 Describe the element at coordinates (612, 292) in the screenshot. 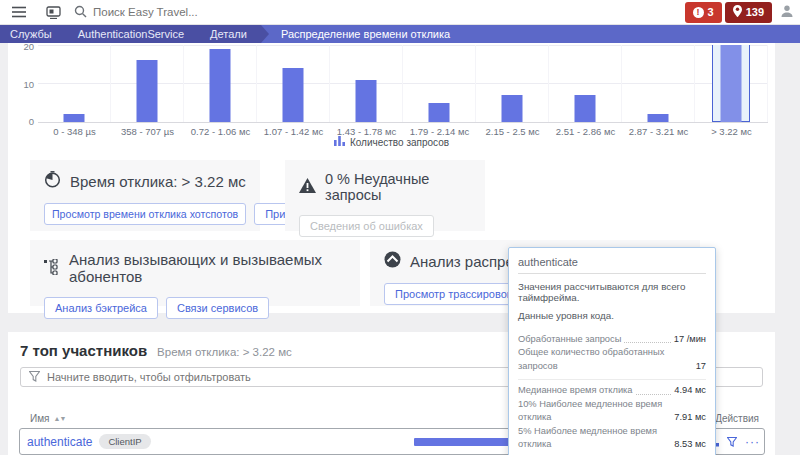

I see `tooltip-note-1: Значения рассчитываются для всего таймфр…` at that location.